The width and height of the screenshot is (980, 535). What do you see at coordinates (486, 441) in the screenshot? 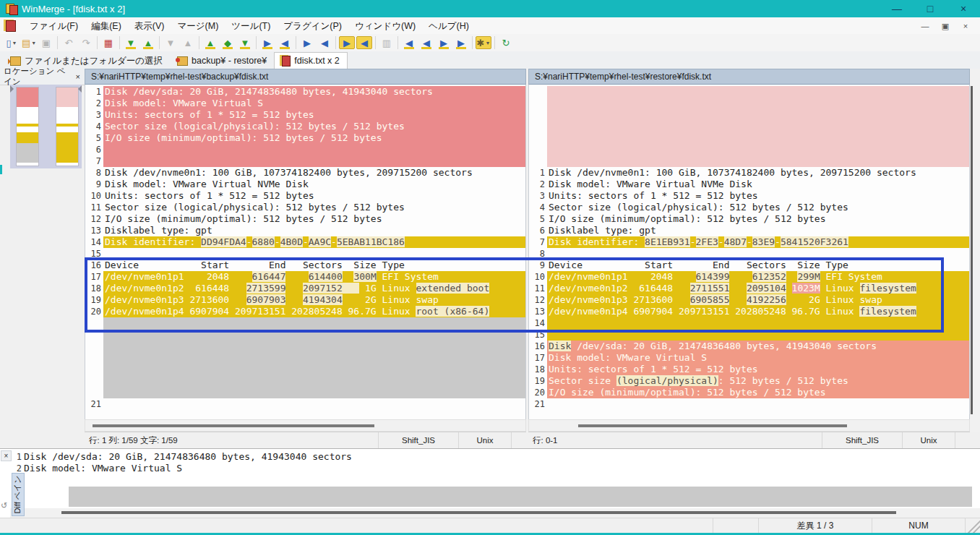
I see `left-eol-style: Unix` at bounding box center [486, 441].